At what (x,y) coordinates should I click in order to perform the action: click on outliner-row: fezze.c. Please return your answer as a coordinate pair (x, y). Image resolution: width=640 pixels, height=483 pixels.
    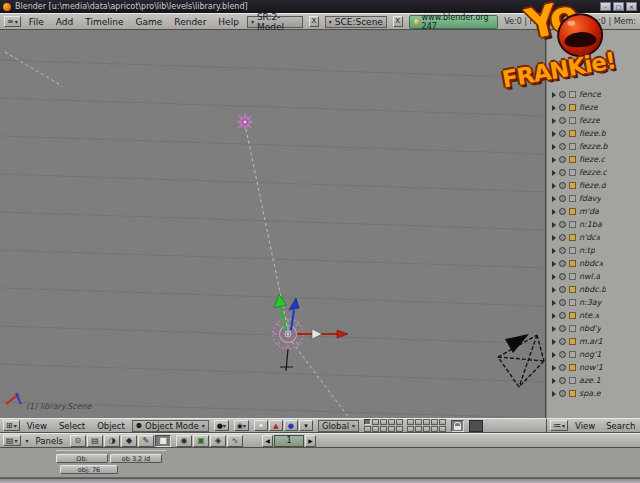
    Looking at the image, I should click on (594, 172).